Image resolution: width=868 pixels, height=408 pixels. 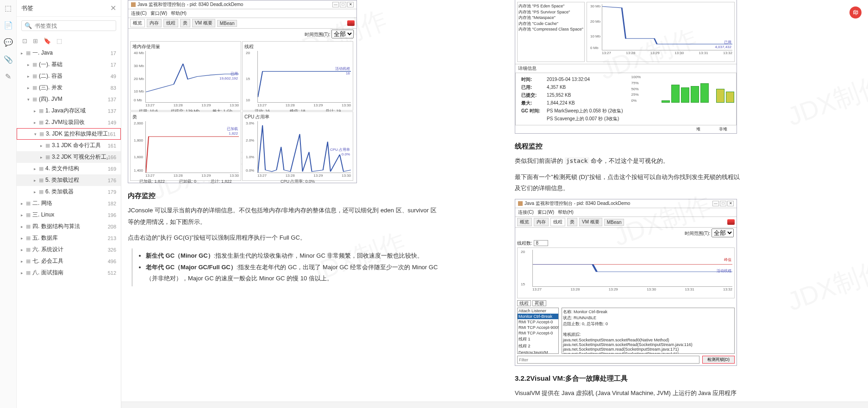 What do you see at coordinates (69, 204) in the screenshot?
I see `bookmarks-sidebar: 书签 ✕ 🔍 ⊡ ⊞ 🔖 ⬚ ▸▦一. Java17▸▦(一). 基础17▸▦(…` at bounding box center [69, 204].